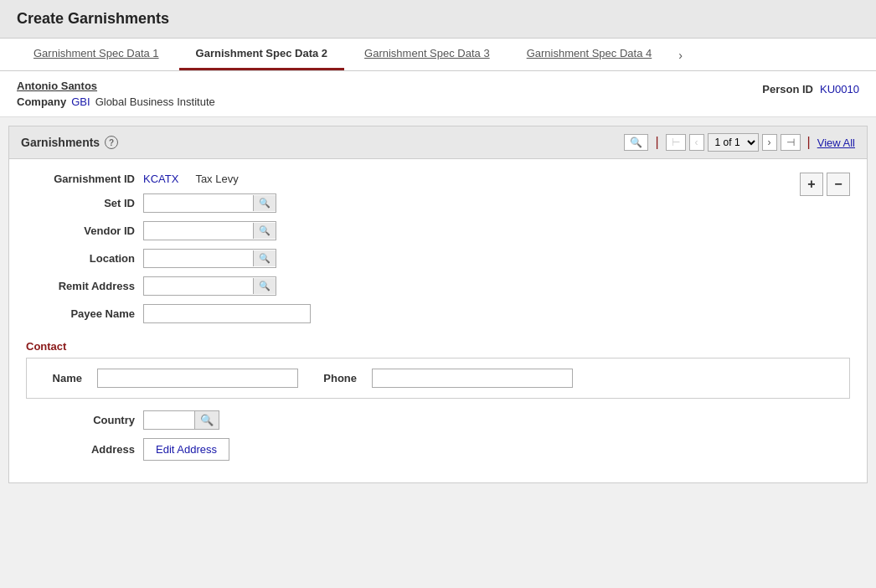 Image resolution: width=876 pixels, height=588 pixels. What do you see at coordinates (168, 258) in the screenshot?
I see `location-row: Location 🔍` at bounding box center [168, 258].